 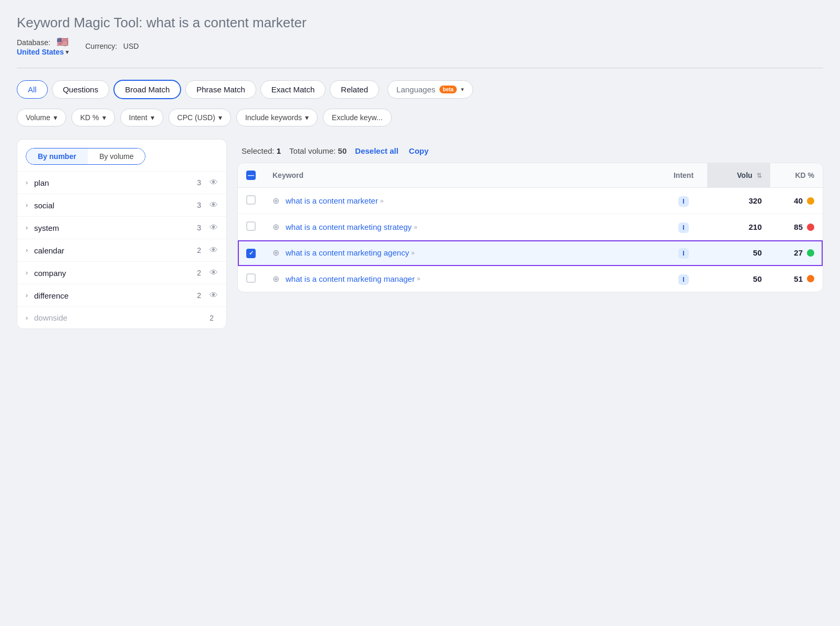 I want to click on th-kd: KD %, so click(x=796, y=175).